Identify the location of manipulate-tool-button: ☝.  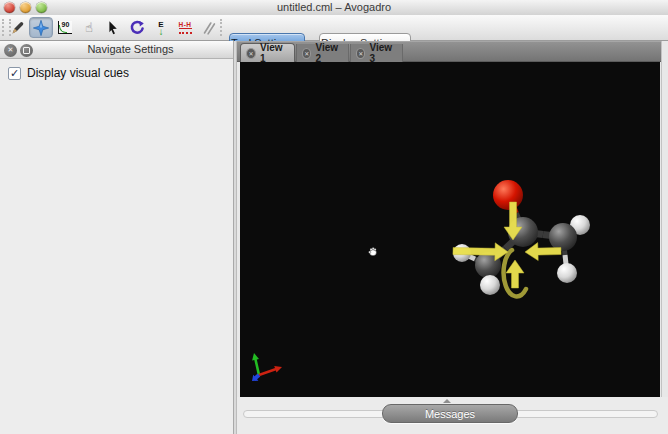
(89, 28).